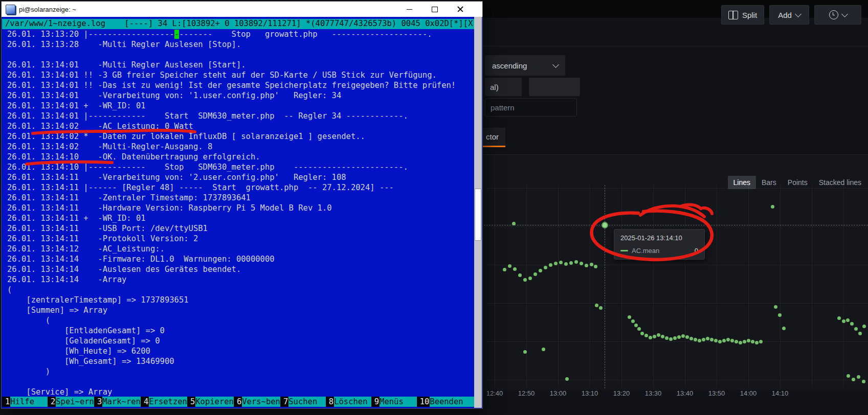 This screenshot has height=415, width=868. Describe the element at coordinates (240, 259) in the screenshot. I see `terminal-log-line: 26.01. 13:14:14 -Firmware: DL1.0 Warnung…` at that location.